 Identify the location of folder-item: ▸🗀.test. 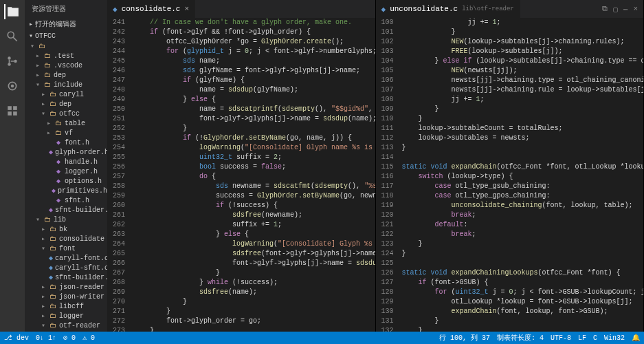
(66, 56).